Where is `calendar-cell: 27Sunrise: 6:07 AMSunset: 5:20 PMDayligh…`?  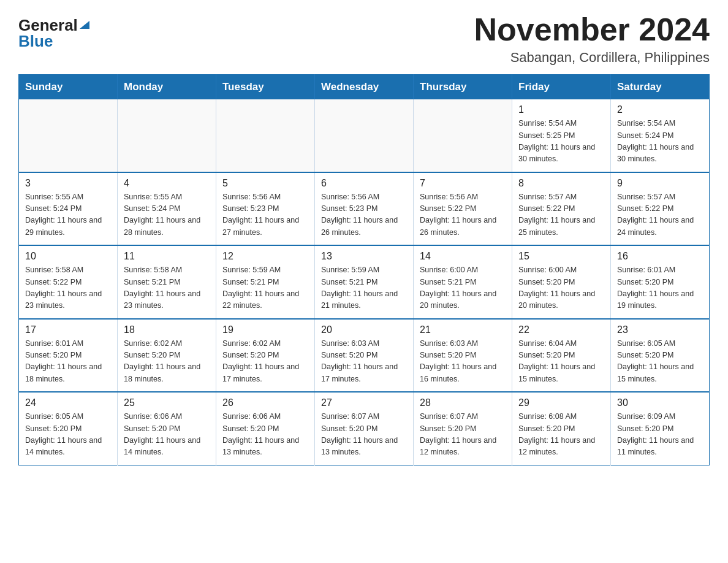
calendar-cell: 27Sunrise: 6:07 AMSunset: 5:20 PMDayligh… is located at coordinates (364, 428).